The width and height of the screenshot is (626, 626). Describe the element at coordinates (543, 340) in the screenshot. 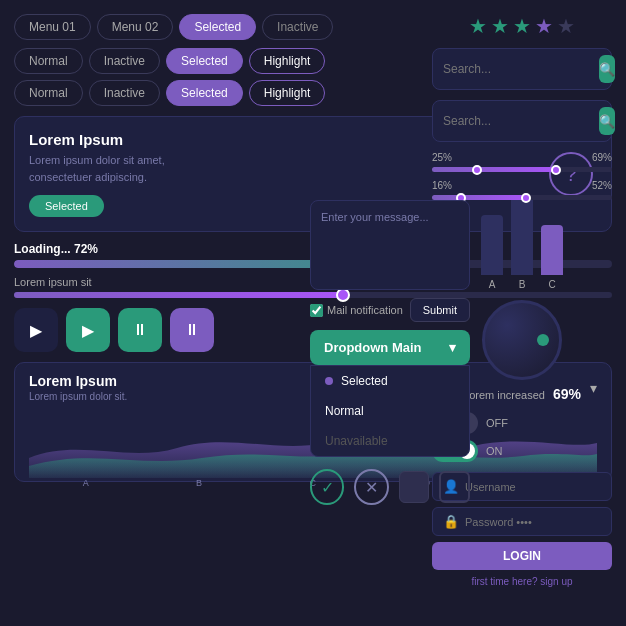

I see `knob-dot` at that location.